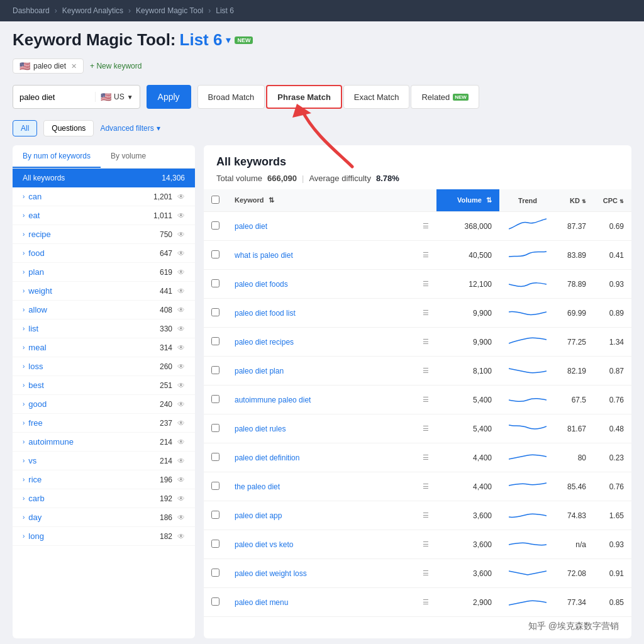 The width and height of the screenshot is (644, 644). Describe the element at coordinates (257, 487) in the screenshot. I see `keyword-link: the paleo diet` at that location.